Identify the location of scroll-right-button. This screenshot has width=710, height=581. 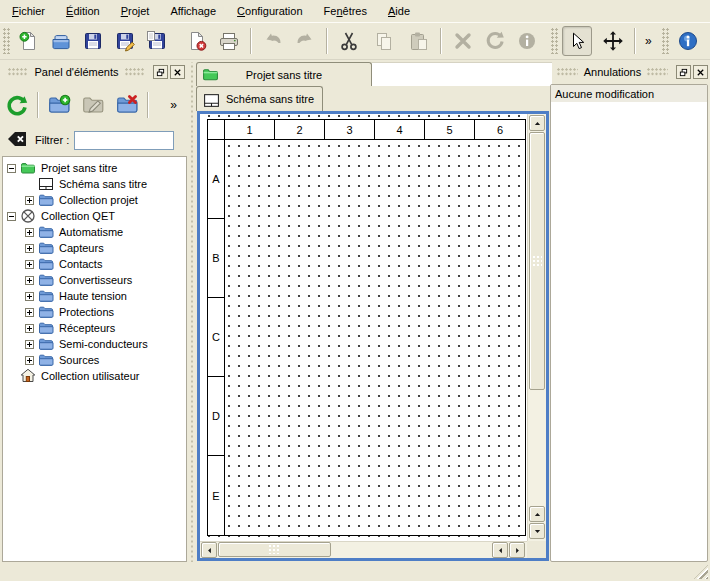
(517, 550).